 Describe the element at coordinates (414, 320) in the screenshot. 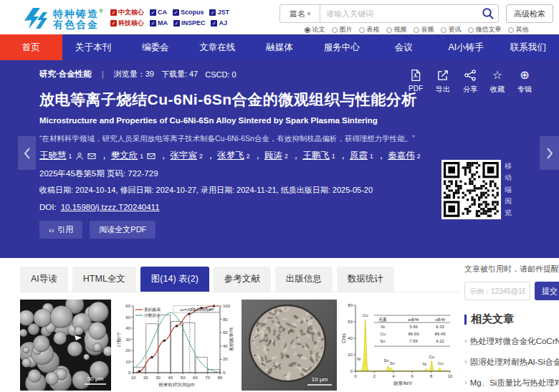

I see `svg-text: wB/%` at that location.